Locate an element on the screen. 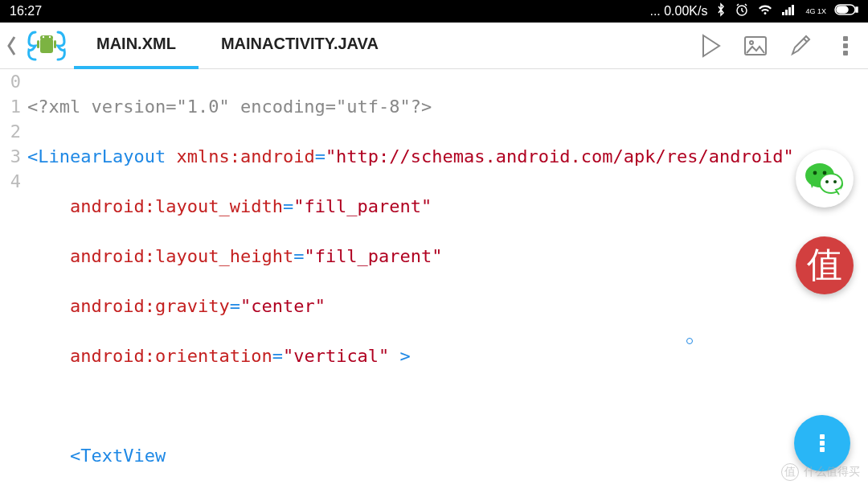  code-line: android:layout_width="fill_parent" is located at coordinates (448, 206).